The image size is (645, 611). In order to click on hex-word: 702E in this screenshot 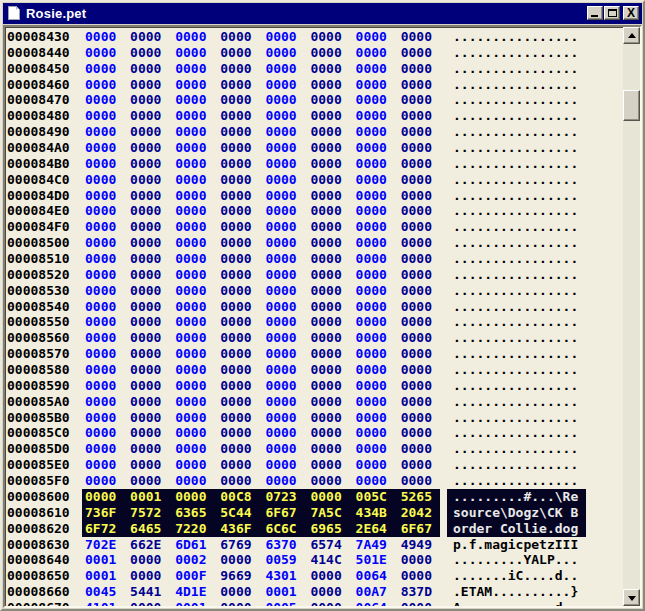, I will do `click(108, 545)`.